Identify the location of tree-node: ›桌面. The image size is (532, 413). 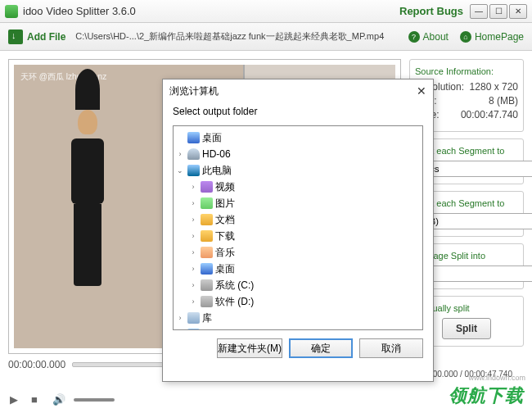
(298, 269).